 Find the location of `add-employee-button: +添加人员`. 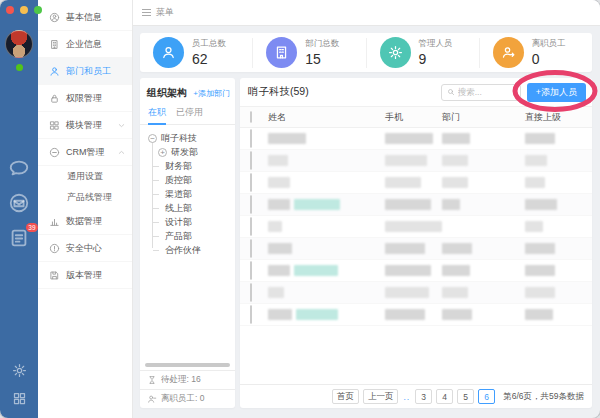

add-employee-button: +添加人员 is located at coordinates (556, 92).